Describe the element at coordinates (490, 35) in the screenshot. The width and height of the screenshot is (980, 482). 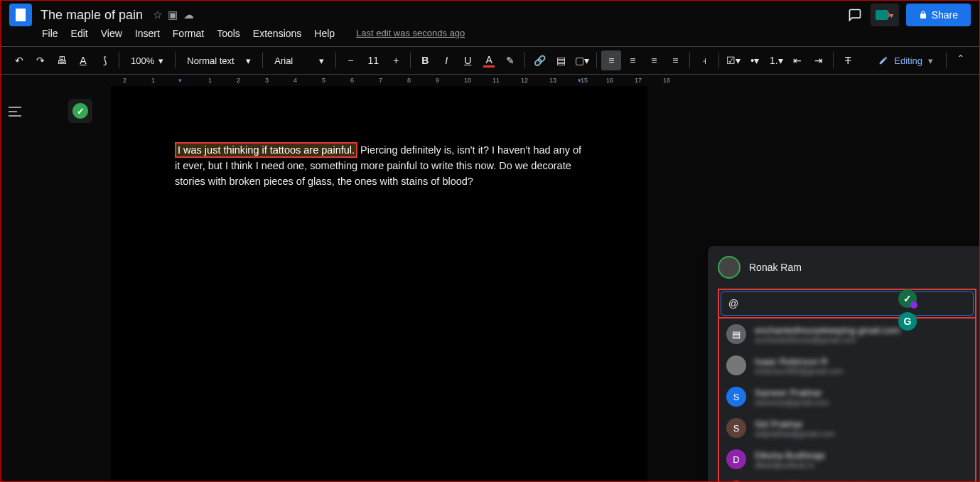
I see `menu-bar: File Edit View Insert Format Tools Exten…` at that location.